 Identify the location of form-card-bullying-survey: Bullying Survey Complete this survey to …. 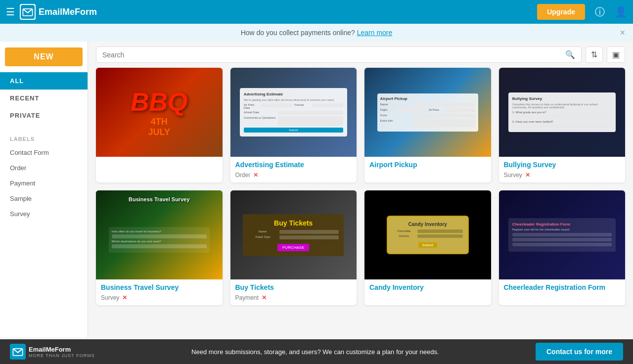
(562, 125).